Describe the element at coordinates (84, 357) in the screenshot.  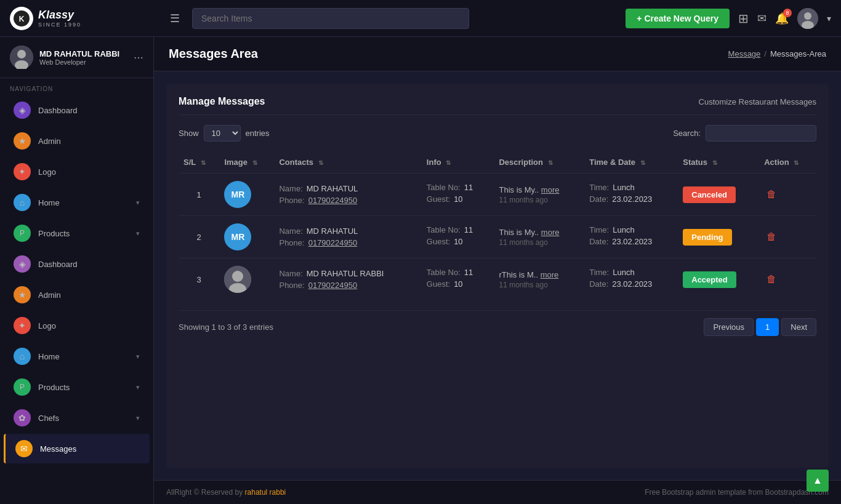
I see `sidebar-item-label-home2: Home` at that location.